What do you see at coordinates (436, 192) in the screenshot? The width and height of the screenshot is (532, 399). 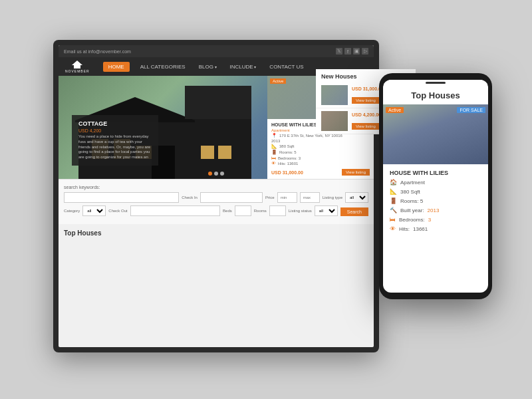 I see `phone-size-row: 📐 380 Sqft` at bounding box center [436, 192].